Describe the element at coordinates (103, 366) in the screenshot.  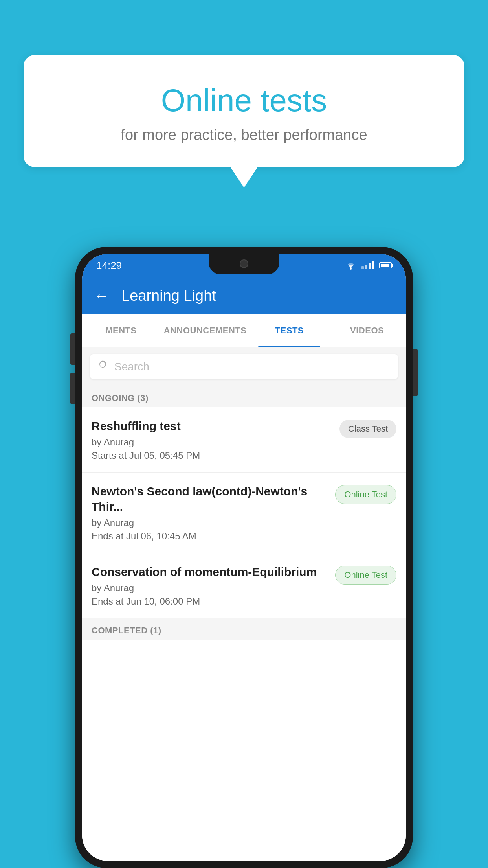
I see `search-icon` at that location.